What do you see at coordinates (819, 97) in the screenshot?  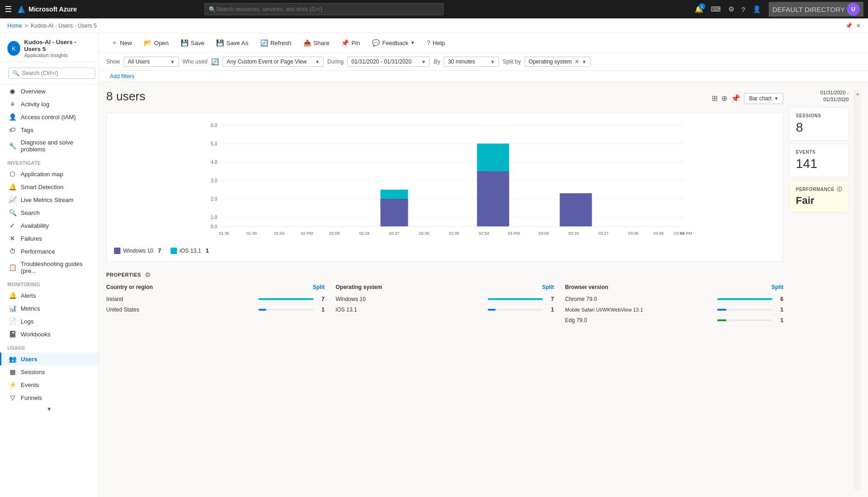 I see `date-range-display: 01/31/2020 -01/31/2020` at bounding box center [819, 97].